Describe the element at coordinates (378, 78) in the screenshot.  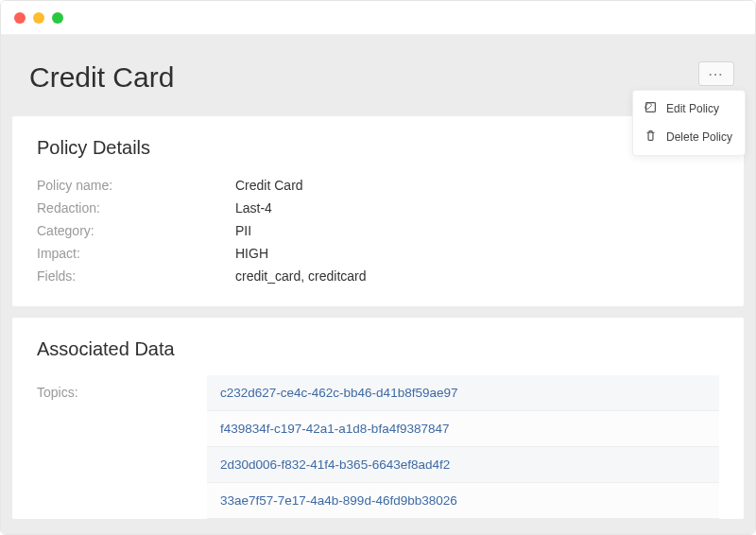
I see `page-title: Credit Card` at that location.